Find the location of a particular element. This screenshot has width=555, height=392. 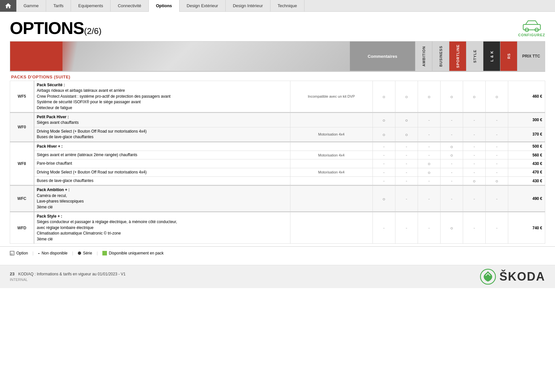

col-cell-3: ○ is located at coordinates (451, 155).